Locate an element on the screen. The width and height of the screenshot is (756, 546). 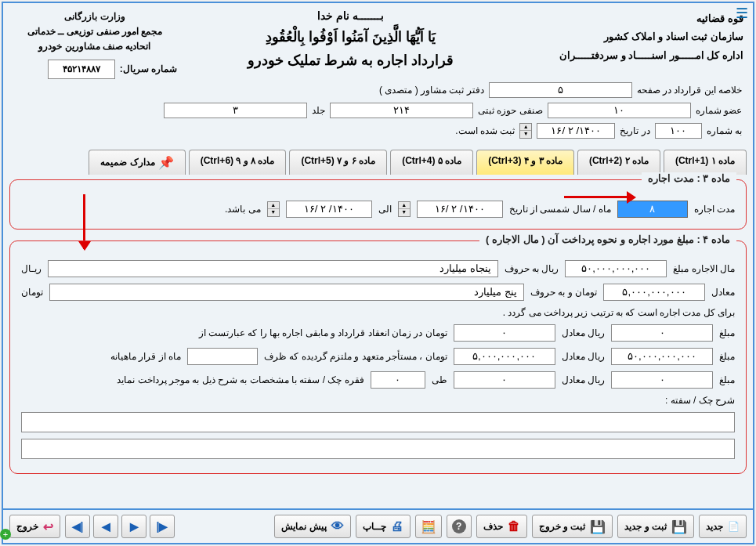
summary-1b: دفتر ثبت مشاور ( متصدی ) is located at coordinates (432, 90).